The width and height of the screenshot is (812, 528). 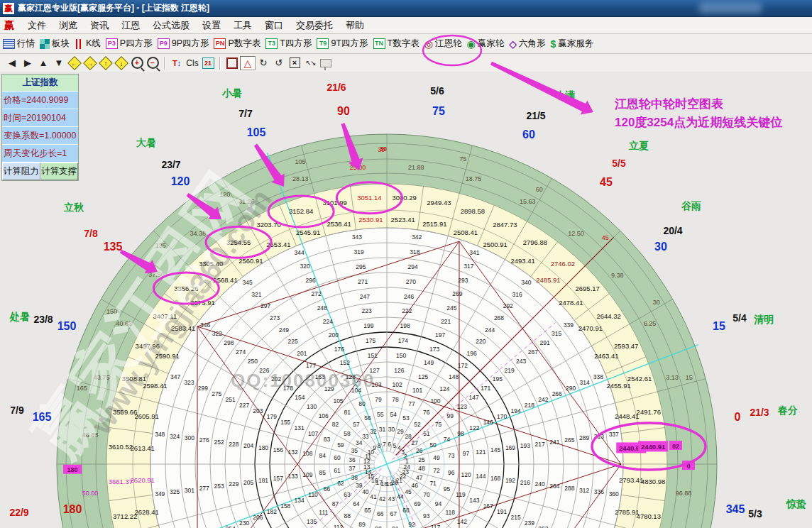 I want to click on calc-support-button: 计算支撑, so click(x=60, y=172).